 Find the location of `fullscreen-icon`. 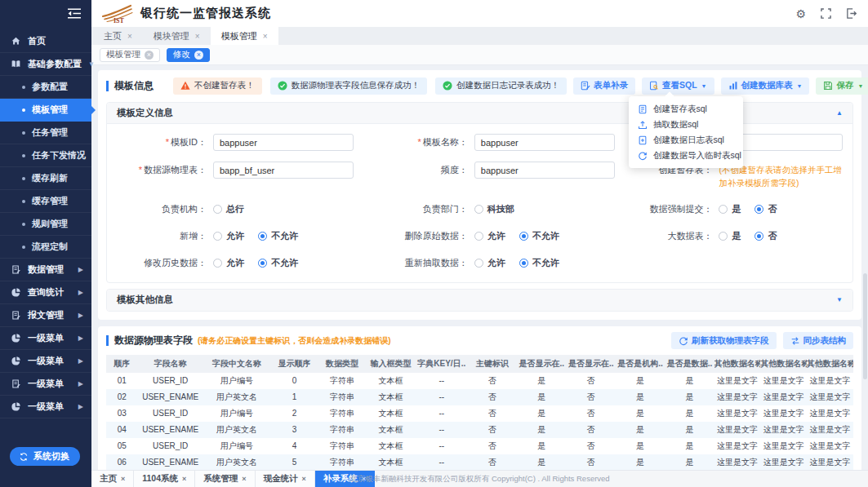

fullscreen-icon is located at coordinates (826, 14).